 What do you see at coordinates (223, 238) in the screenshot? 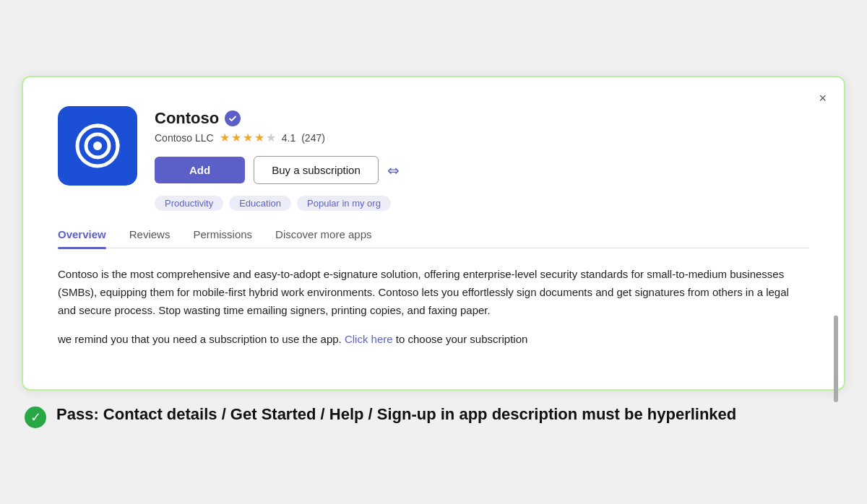
I see `tab-permissions: Permissions` at bounding box center [223, 238].